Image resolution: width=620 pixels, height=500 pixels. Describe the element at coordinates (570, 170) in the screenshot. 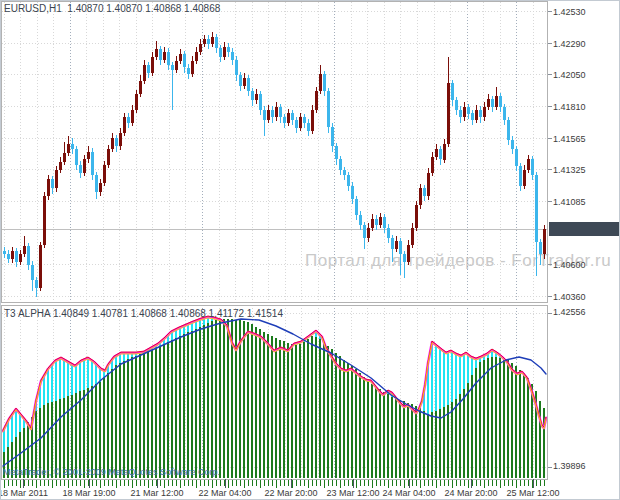

I see `price-axis-label: 1.41325` at that location.